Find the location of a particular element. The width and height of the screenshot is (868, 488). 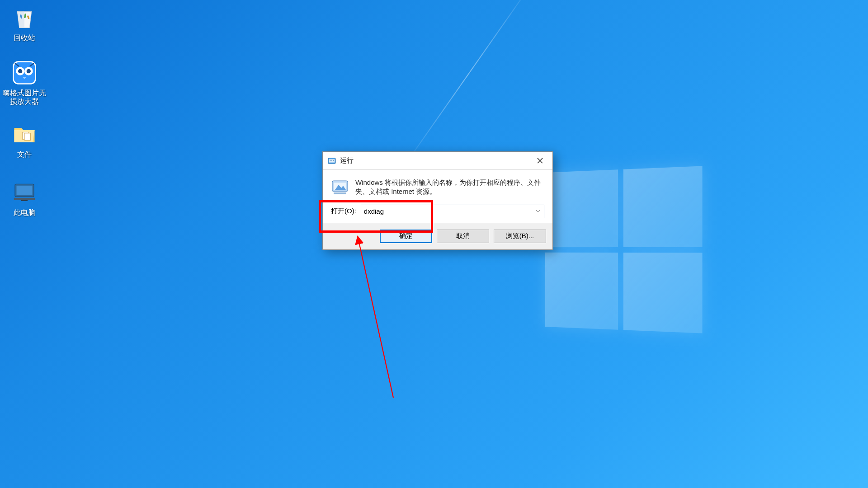

open-input is located at coordinates (453, 211).